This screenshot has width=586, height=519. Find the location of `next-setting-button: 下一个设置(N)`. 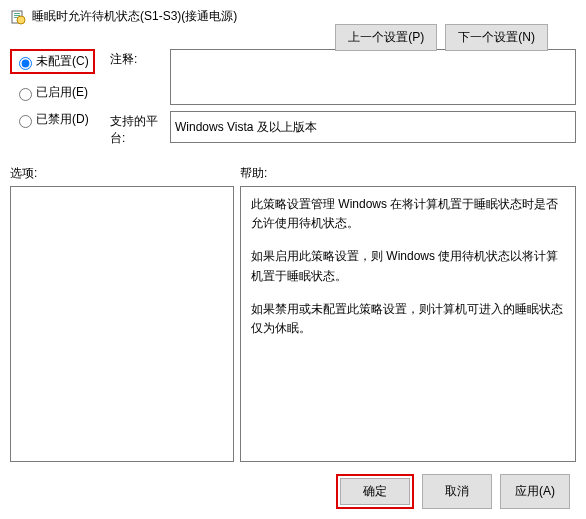

next-setting-button: 下一个设置(N) is located at coordinates (496, 38).